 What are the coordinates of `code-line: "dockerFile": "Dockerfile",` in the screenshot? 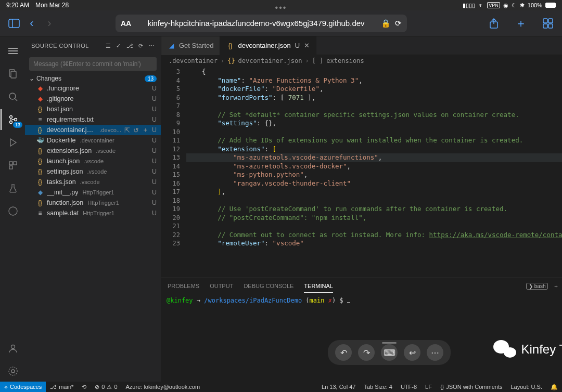 It's located at (374, 89).